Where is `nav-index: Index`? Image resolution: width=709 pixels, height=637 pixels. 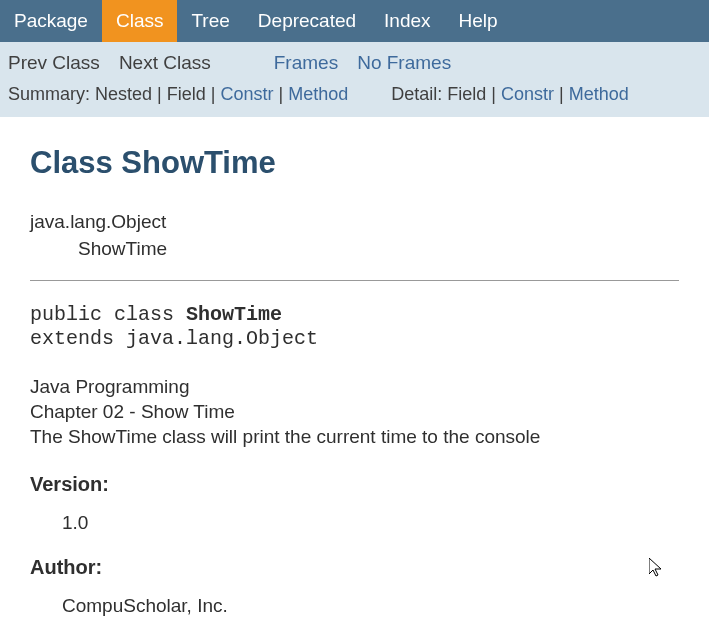
nav-index: Index is located at coordinates (407, 21).